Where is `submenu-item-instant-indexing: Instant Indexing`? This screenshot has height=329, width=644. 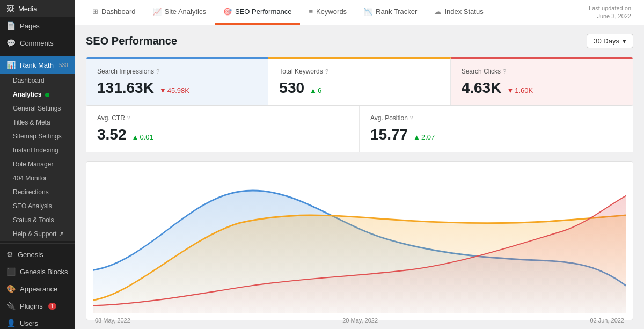 submenu-item-instant-indexing: Instant Indexing is located at coordinates (38, 150).